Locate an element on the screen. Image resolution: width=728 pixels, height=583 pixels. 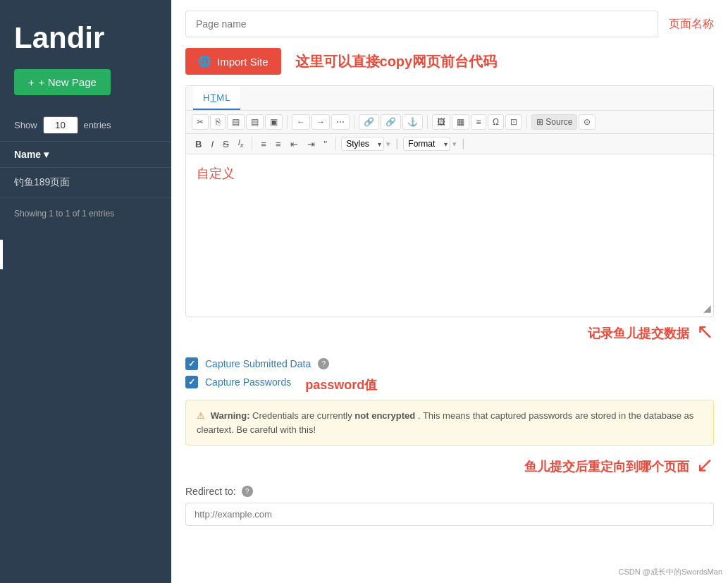
toolbar-bold: B is located at coordinates (199, 144).